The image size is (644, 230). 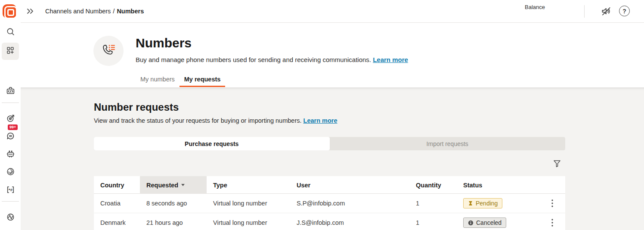 I want to click on mute-notifications-icon, so click(x=606, y=11).